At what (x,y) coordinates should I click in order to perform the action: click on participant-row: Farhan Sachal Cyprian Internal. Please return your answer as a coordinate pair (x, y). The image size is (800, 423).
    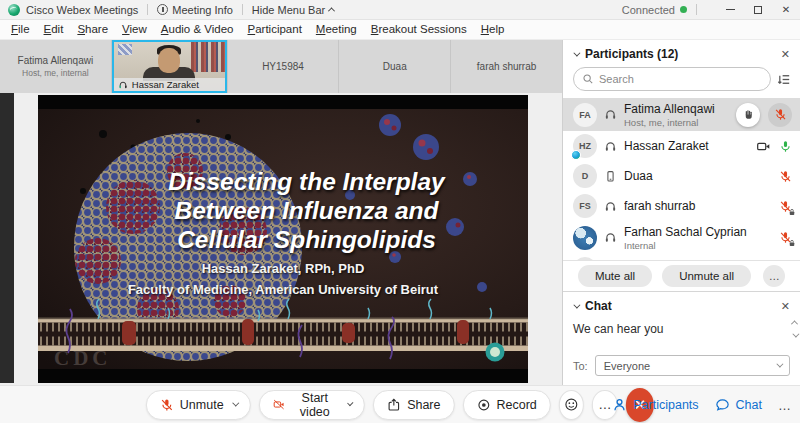
    Looking at the image, I should click on (682, 238).